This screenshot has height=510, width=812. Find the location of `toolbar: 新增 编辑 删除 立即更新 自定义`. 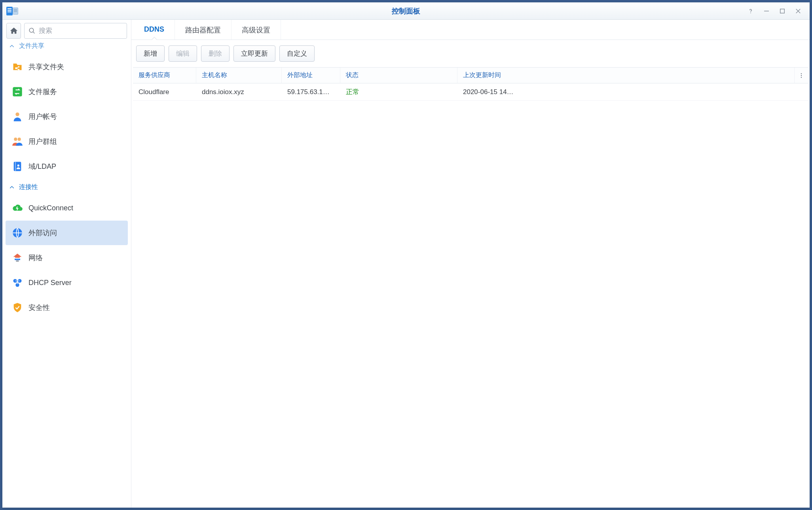

toolbar: 新增 编辑 删除 立即更新 自定义 is located at coordinates (471, 54).